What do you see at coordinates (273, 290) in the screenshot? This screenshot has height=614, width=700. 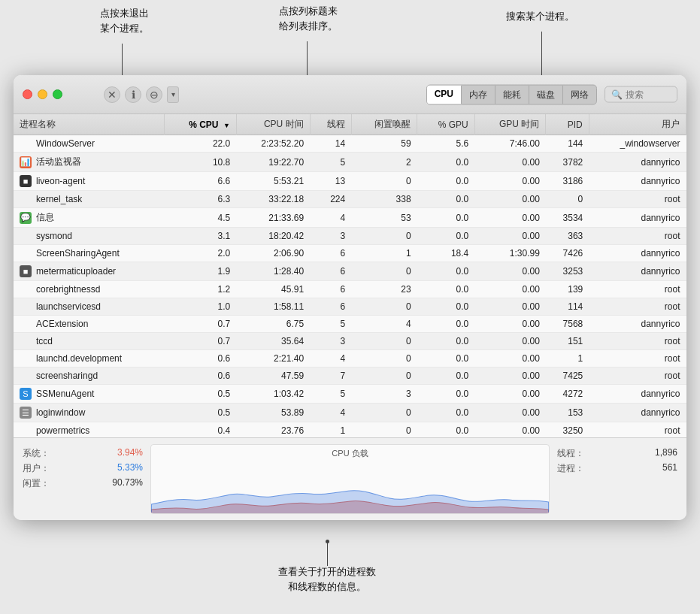 I see `cell-cpu_time: 45.91` at bounding box center [273, 290].